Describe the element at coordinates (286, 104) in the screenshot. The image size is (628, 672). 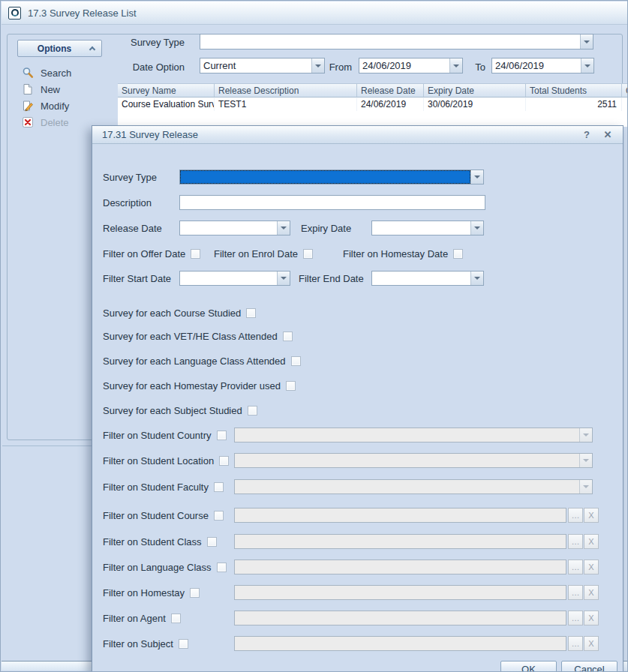
I see `cell-release-description: TEST1` at that location.